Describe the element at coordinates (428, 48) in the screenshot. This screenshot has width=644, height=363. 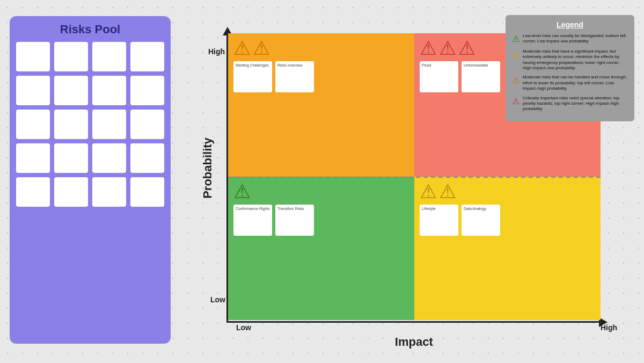
I see `warning-icon-3: ⚠` at that location.